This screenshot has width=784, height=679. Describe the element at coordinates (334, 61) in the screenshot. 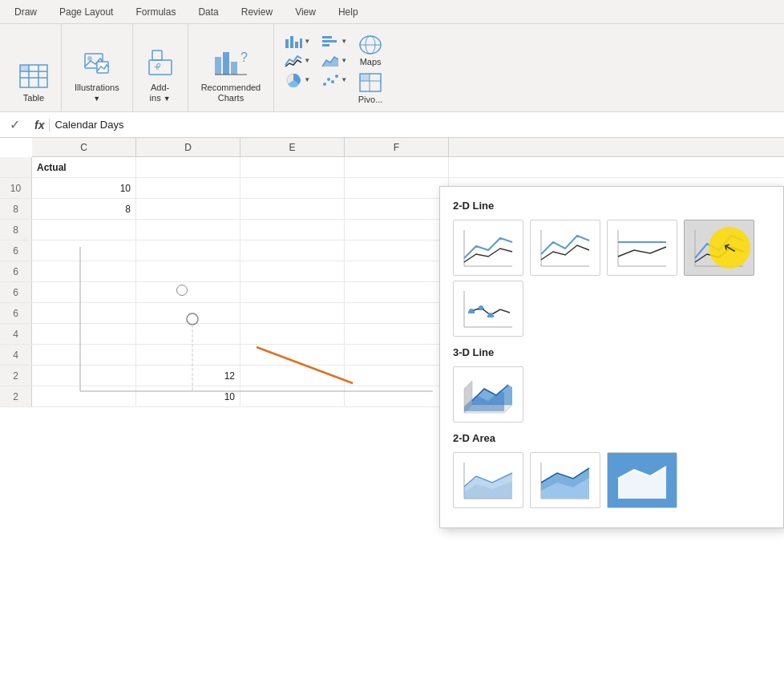

I see `area-chart-button: ▼` at that location.